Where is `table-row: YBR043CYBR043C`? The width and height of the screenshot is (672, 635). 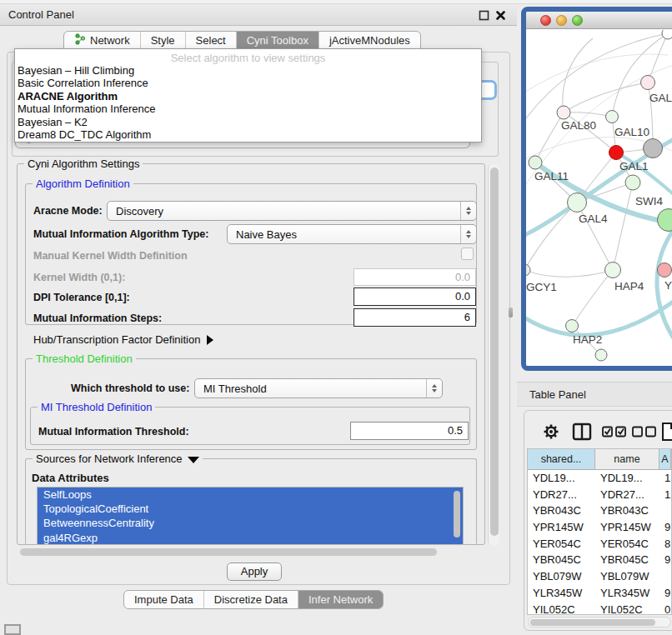
table-row: YBR043CYBR043C is located at coordinates (599, 511).